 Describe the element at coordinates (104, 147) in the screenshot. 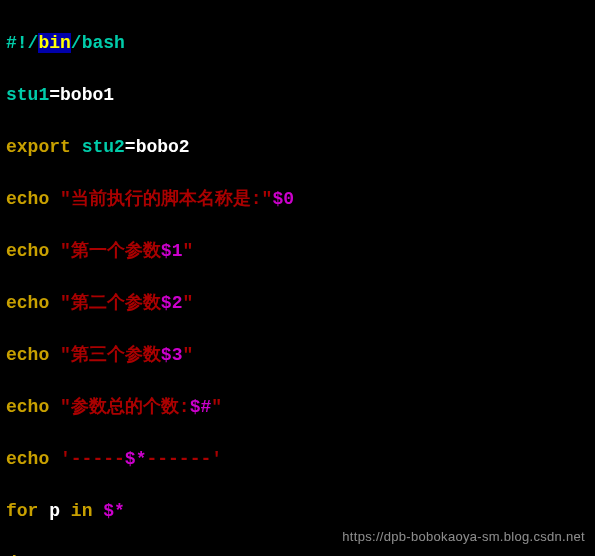

I see `var-stu2: stu2` at that location.